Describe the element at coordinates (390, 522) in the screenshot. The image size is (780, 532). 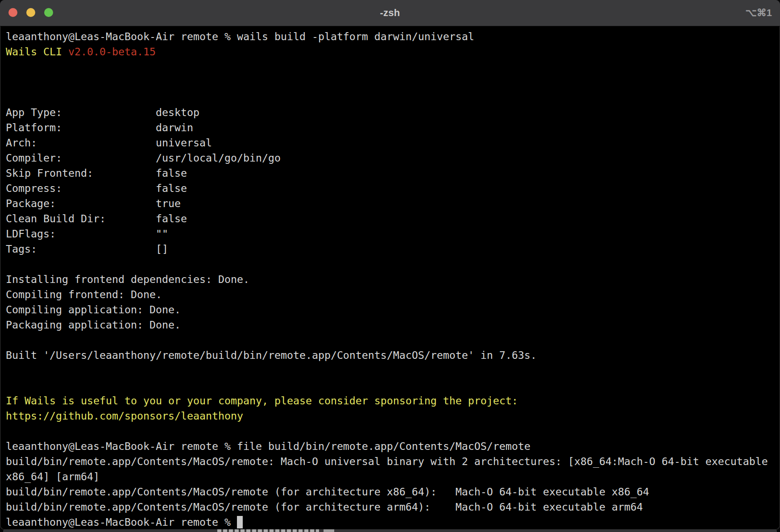
I see `terminal-line: leaanthony@Leas-MacBook-Air remote %` at that location.